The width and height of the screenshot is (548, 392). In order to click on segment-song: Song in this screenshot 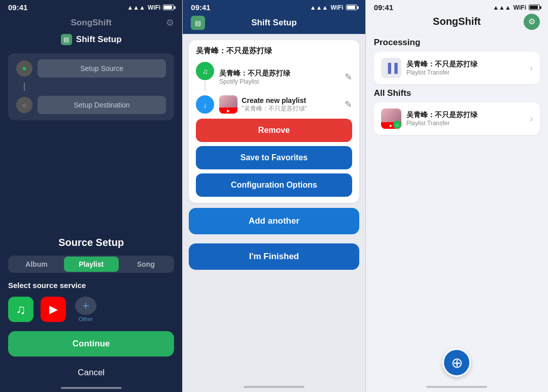, I will do `click(146, 264)`.